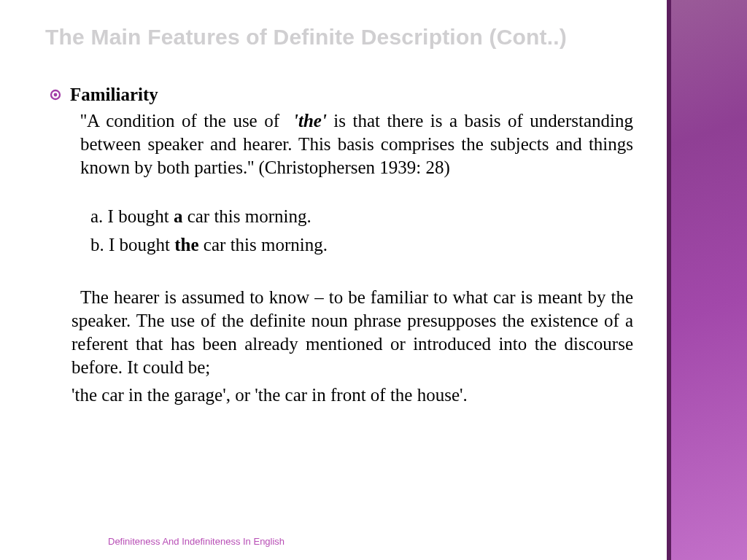 This screenshot has height=560, width=747. What do you see at coordinates (310, 121) in the screenshot?
I see `quote-the: 'the'` at bounding box center [310, 121].